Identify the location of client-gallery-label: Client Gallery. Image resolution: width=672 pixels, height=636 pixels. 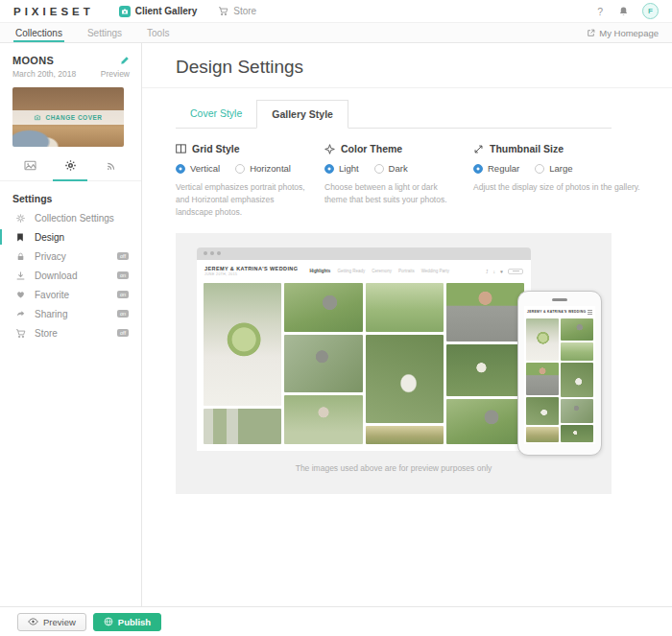
(166, 12).